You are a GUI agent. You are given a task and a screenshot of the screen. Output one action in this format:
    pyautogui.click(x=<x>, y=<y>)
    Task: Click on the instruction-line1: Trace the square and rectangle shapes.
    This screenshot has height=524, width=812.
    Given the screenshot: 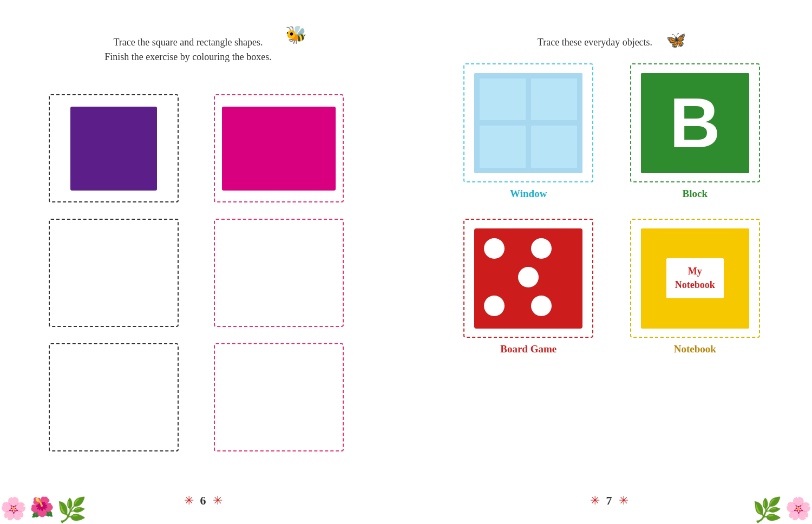 What is the action you would take?
    pyautogui.click(x=188, y=42)
    